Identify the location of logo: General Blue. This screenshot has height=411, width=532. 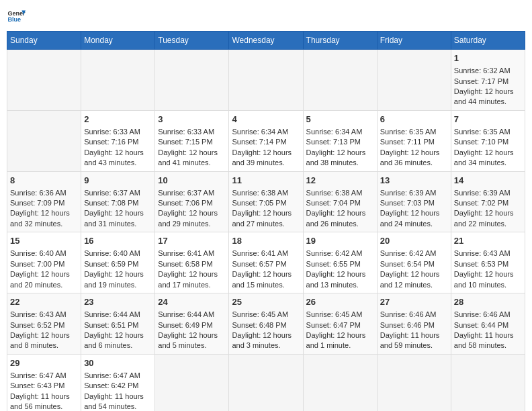
(16, 16).